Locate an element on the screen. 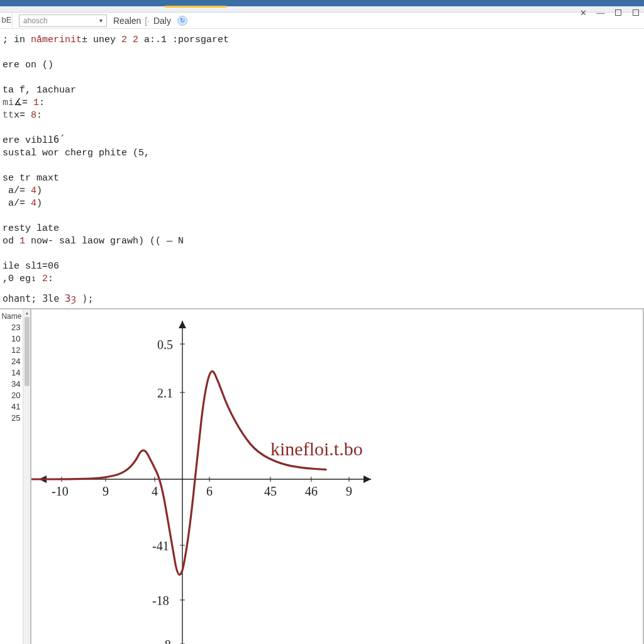  y-tick: -18 is located at coordinates (161, 601).